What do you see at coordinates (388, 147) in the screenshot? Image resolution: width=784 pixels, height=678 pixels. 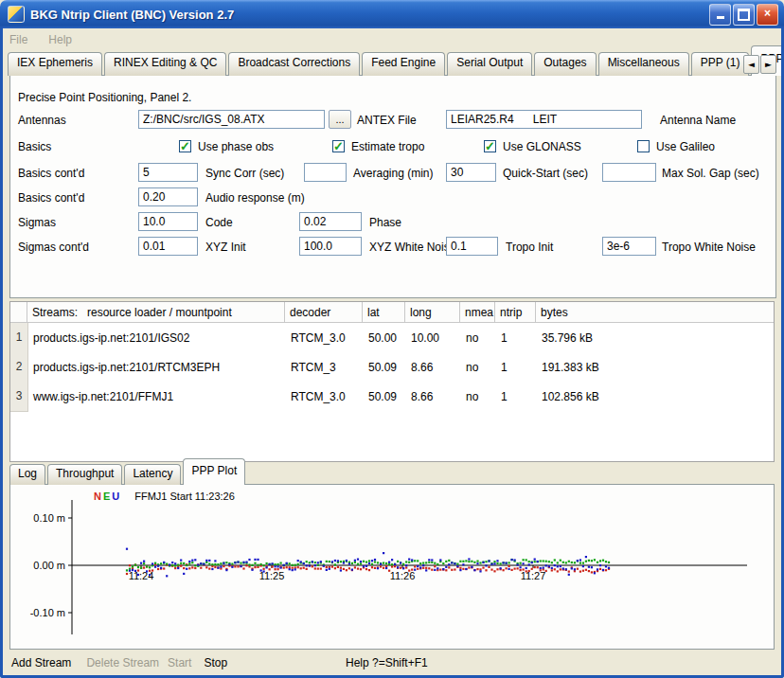 I see `estimate-tropo-label: Estimate tropo` at bounding box center [388, 147].